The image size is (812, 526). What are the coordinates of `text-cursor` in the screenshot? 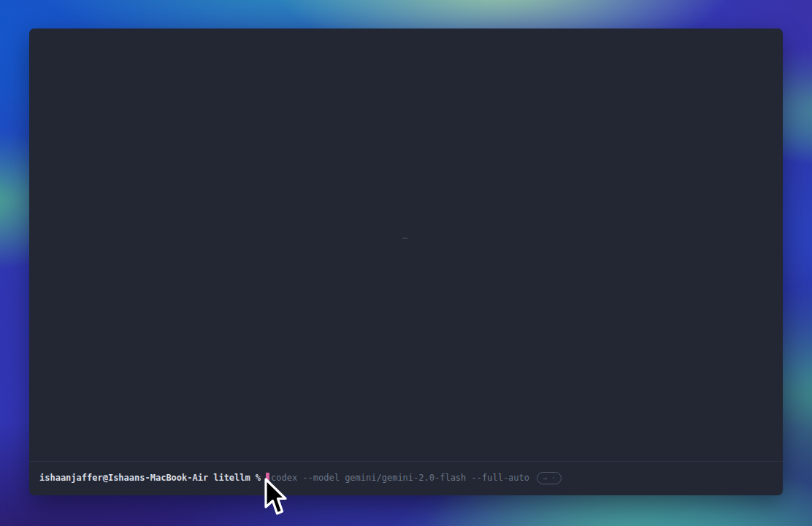 It's located at (267, 478).